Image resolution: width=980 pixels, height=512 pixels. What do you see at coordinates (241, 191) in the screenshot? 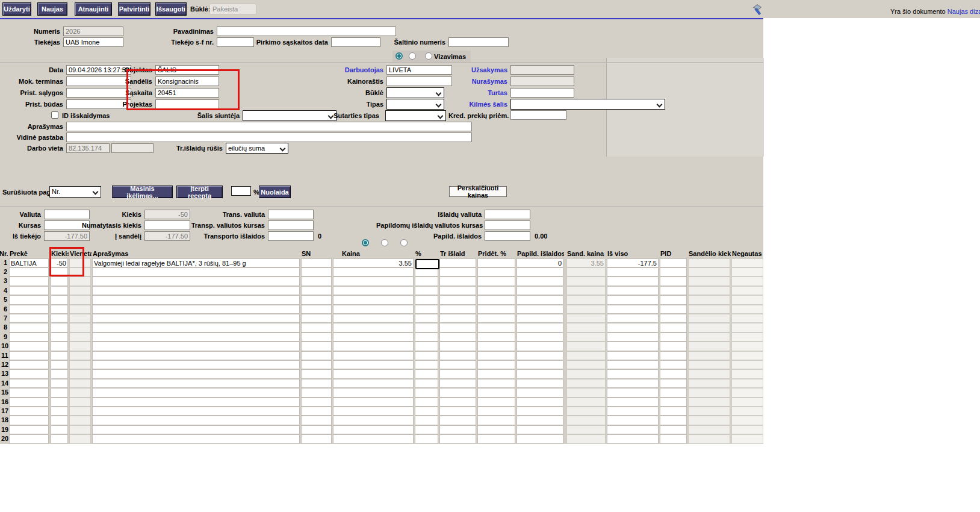
I see `discount-percent-field` at bounding box center [241, 191].